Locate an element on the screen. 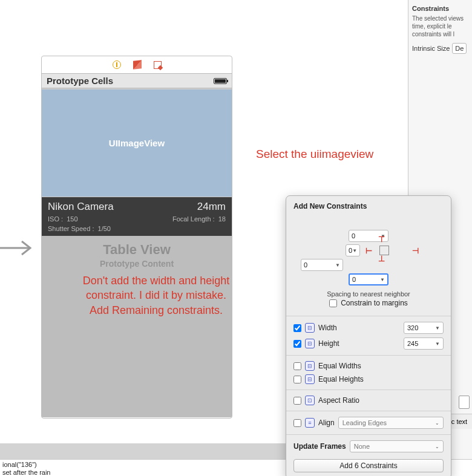  aspect-ratio-icon: ⊡ is located at coordinates (310, 400).